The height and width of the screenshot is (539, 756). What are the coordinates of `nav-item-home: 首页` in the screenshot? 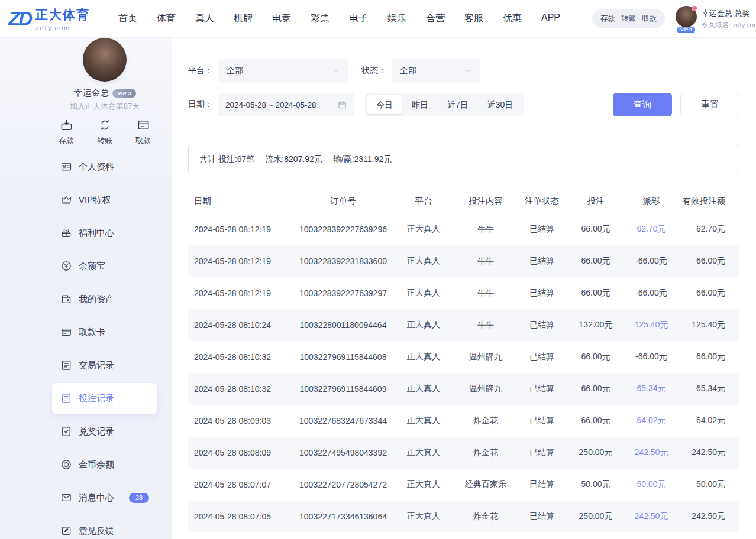 It's located at (128, 19).